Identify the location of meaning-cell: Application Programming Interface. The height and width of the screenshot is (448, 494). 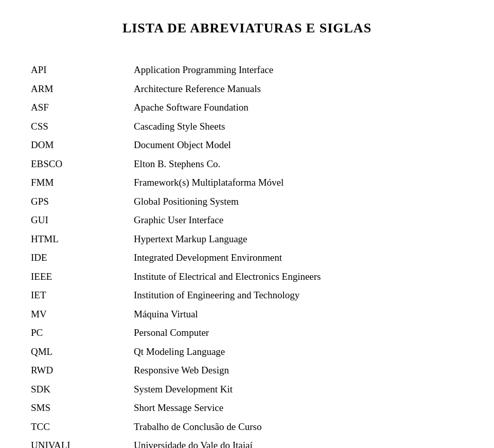
(298, 70).